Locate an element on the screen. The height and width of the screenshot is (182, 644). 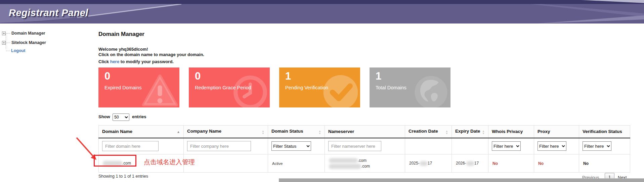
sidebar-item-logout: Logout is located at coordinates (13, 51).